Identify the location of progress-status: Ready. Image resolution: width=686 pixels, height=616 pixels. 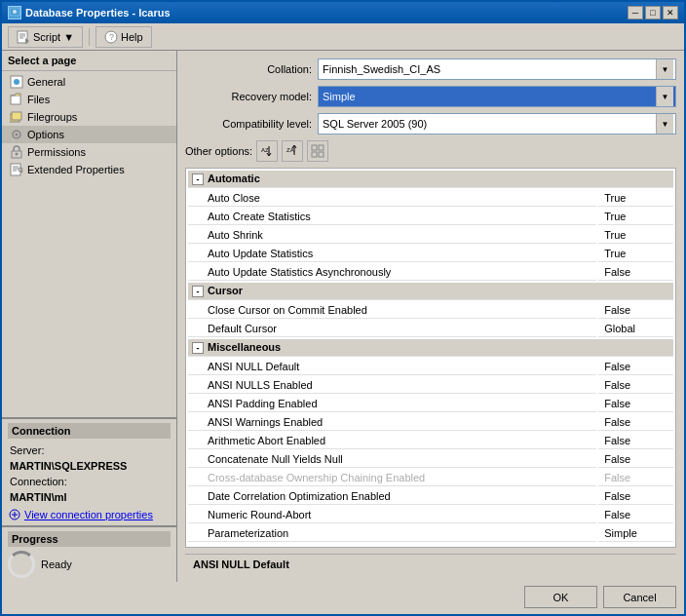
(57, 564).